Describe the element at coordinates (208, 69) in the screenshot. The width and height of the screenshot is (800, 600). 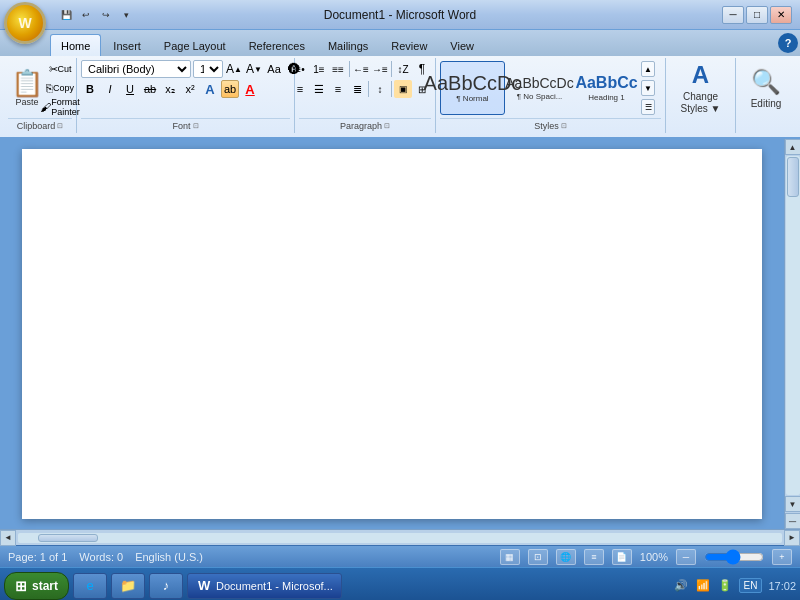
I see `font-size-selector: 11 8910 12141618` at that location.